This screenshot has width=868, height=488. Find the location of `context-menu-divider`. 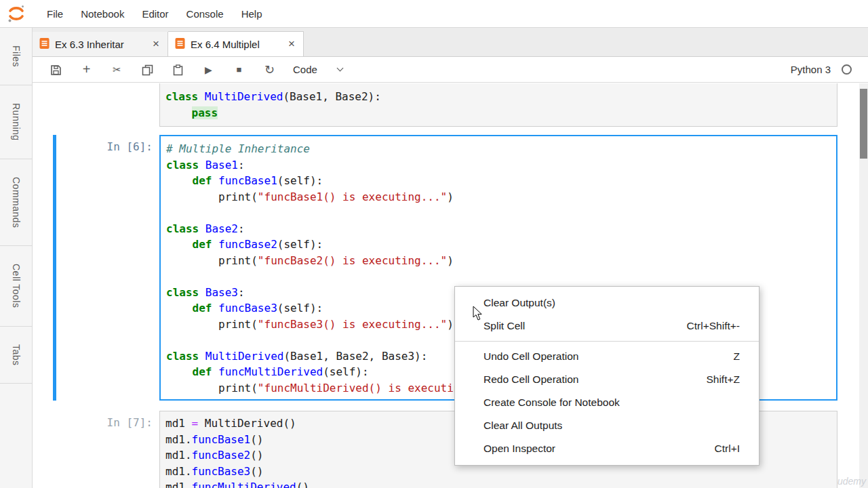

context-menu-divider is located at coordinates (607, 342).